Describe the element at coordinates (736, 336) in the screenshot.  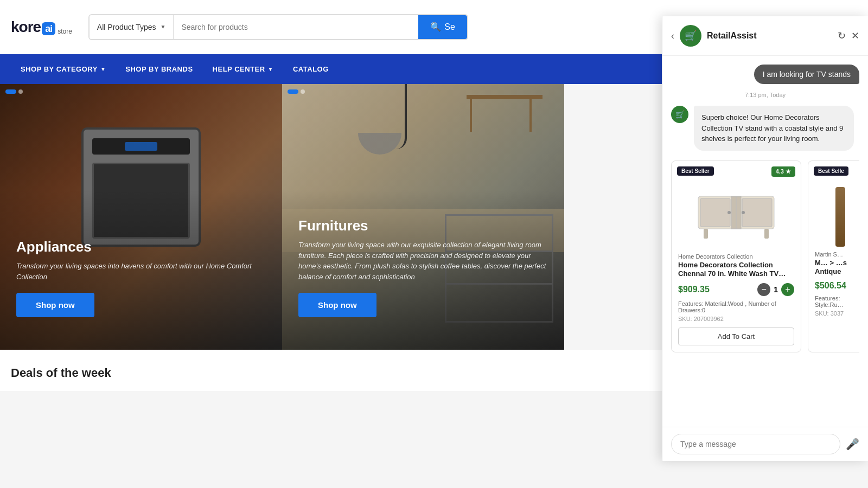
I see `add-to-cart-button-1: Add To Cart` at that location.